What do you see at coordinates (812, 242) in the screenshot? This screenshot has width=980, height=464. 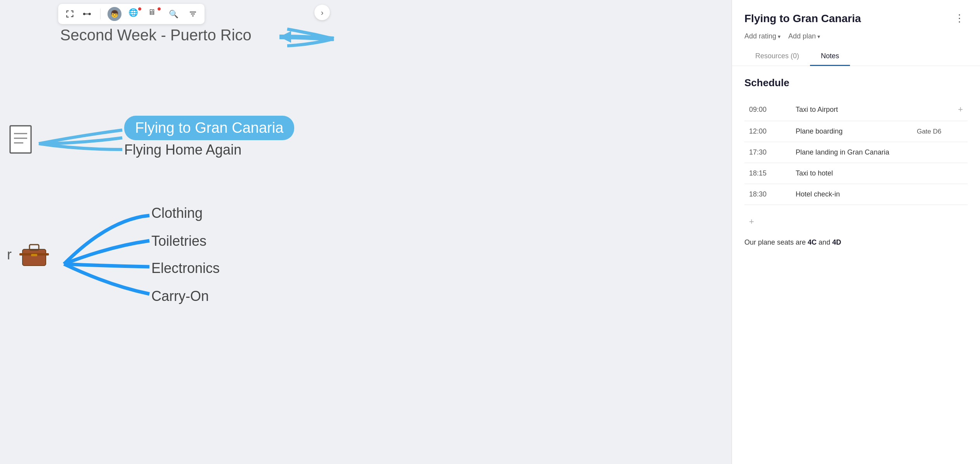 I see `seat1-text: 4C` at bounding box center [812, 242].